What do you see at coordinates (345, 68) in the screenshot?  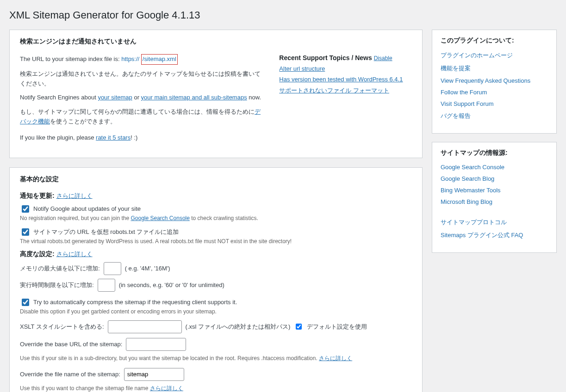 I see `support-item-0: Alter url structure` at bounding box center [345, 68].